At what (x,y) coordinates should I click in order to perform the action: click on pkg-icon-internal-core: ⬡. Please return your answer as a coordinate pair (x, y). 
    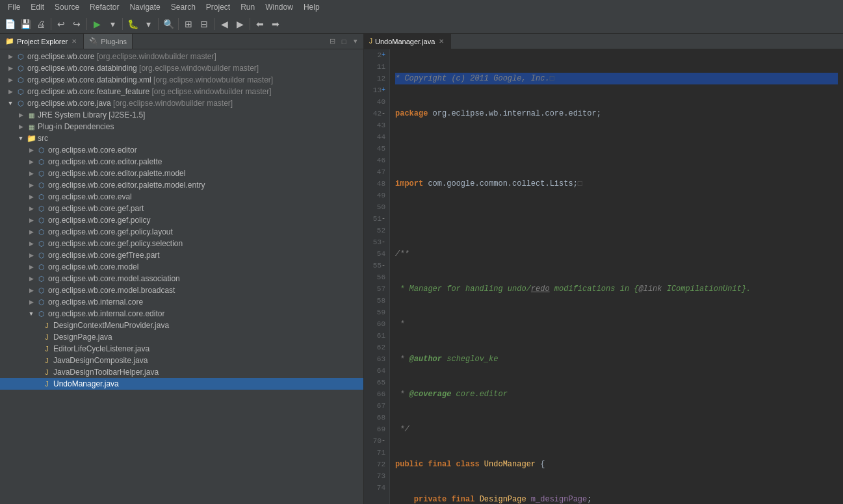
    Looking at the image, I should click on (42, 302).